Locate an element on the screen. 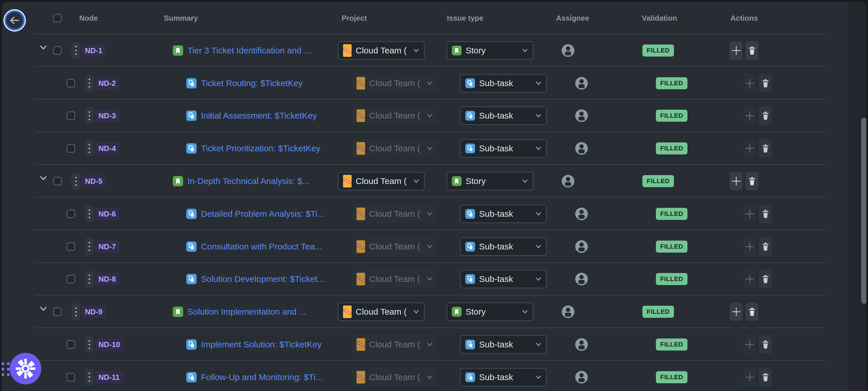  summary-link: In-Depth Technical Analysis: $... is located at coordinates (248, 181).